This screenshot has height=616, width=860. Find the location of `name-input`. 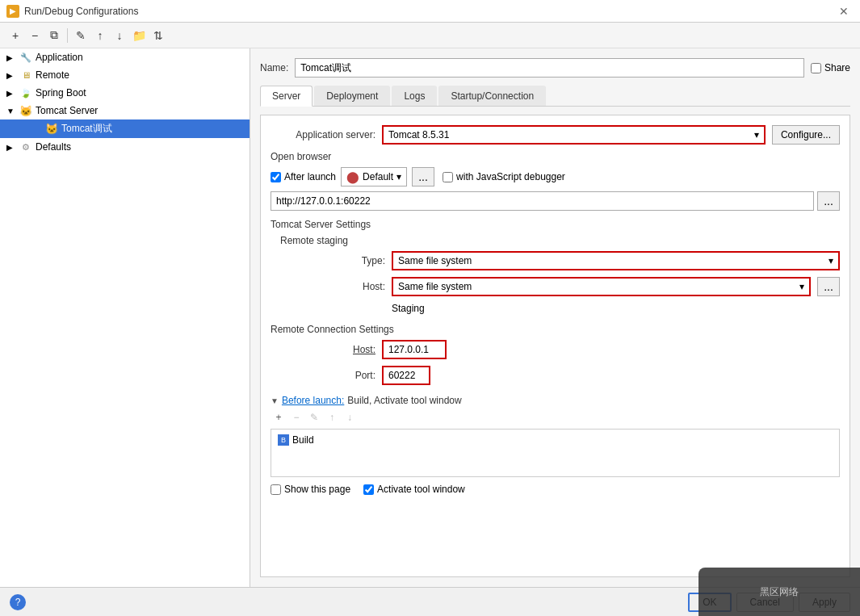

name-input is located at coordinates (549, 68).